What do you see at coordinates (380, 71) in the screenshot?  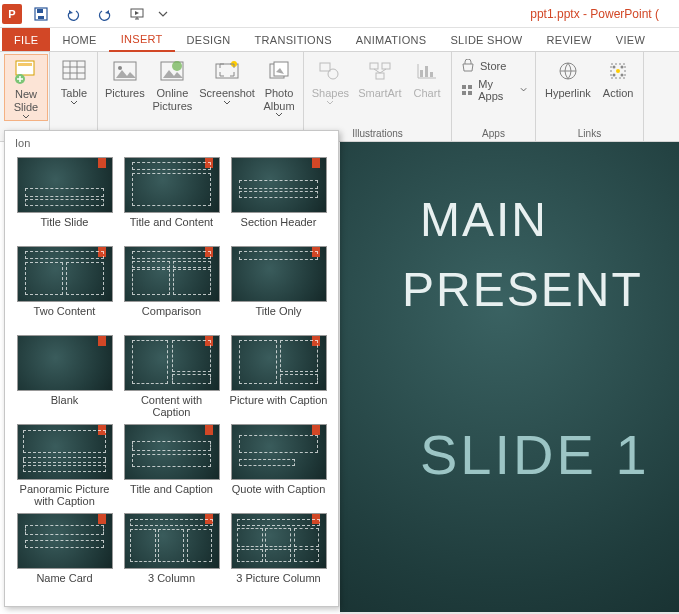 I see `smartart-icon` at bounding box center [380, 71].